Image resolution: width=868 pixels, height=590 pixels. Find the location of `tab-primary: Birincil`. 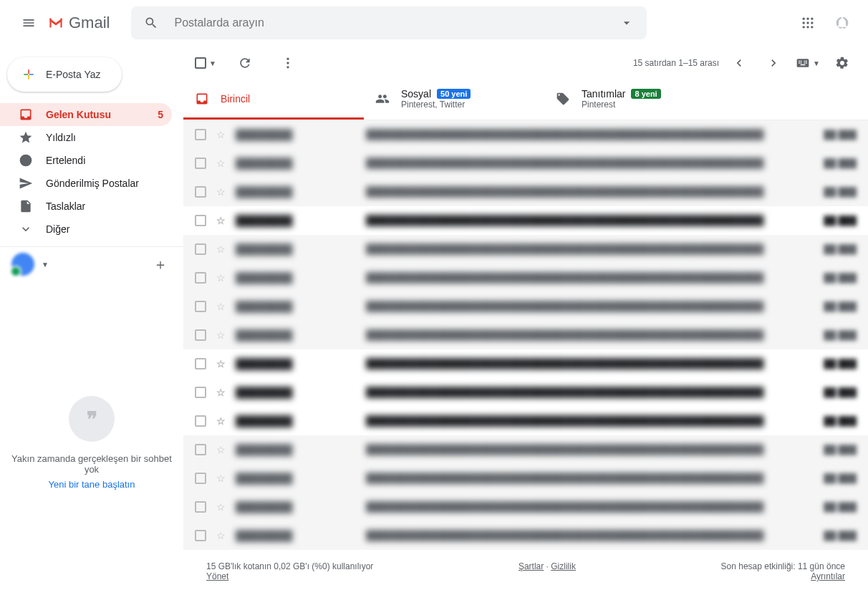

tab-primary: Birincil is located at coordinates (274, 100).